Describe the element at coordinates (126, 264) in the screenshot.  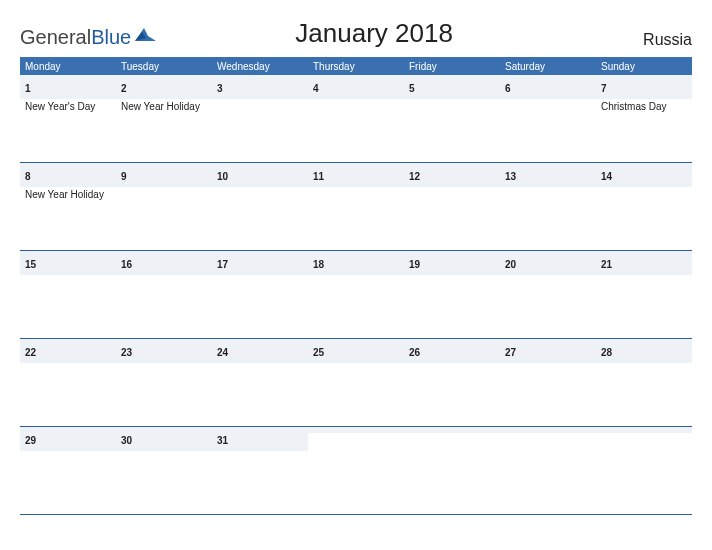
I see `day-number: 16` at that location.